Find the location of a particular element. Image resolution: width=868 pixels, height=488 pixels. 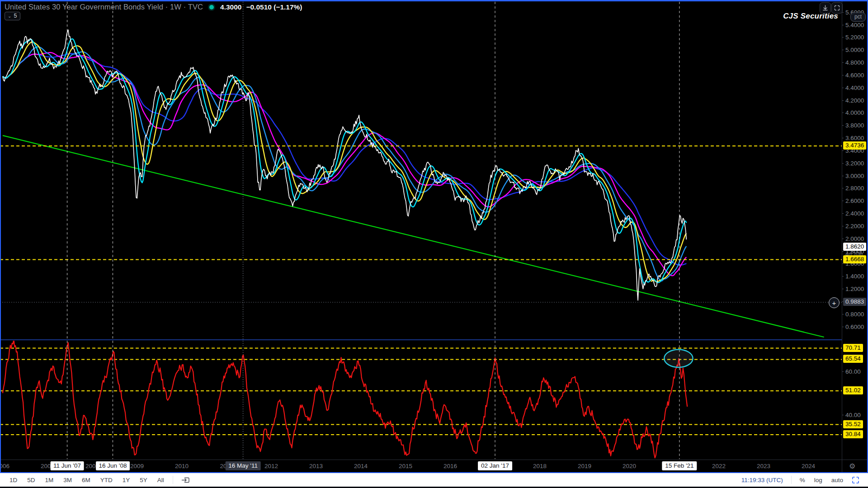

fullscreen-icon is located at coordinates (837, 8).